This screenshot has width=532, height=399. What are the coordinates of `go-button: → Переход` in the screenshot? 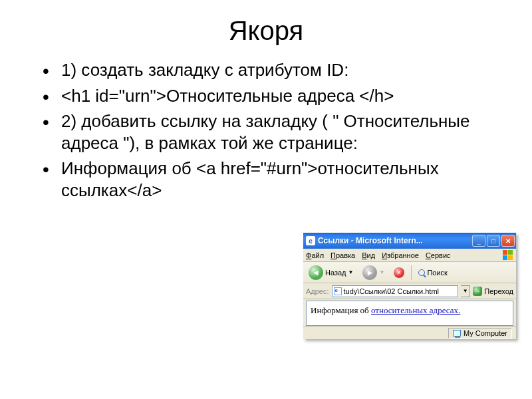 It's located at (493, 291).